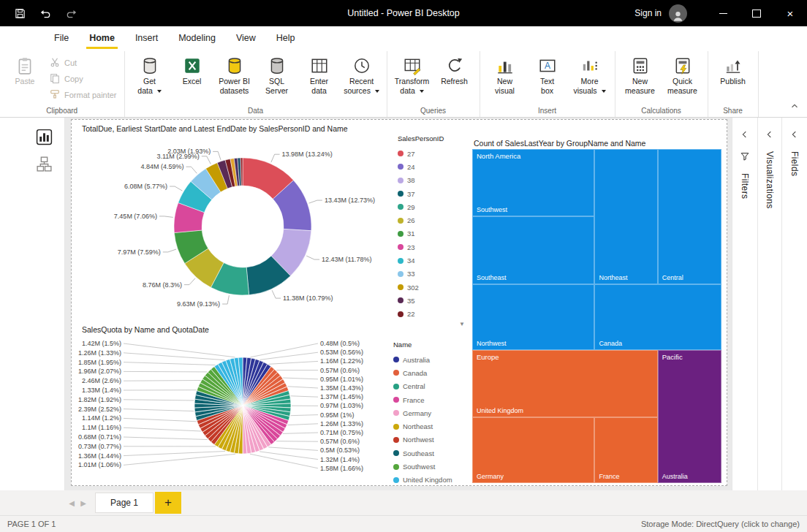 This screenshot has height=532, width=807. What do you see at coordinates (61, 39) in the screenshot?
I see `menu-file: File` at bounding box center [61, 39].